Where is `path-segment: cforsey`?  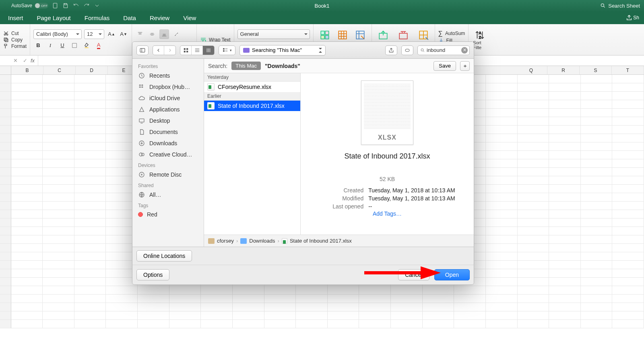 path-segment: cforsey is located at coordinates (225, 241).